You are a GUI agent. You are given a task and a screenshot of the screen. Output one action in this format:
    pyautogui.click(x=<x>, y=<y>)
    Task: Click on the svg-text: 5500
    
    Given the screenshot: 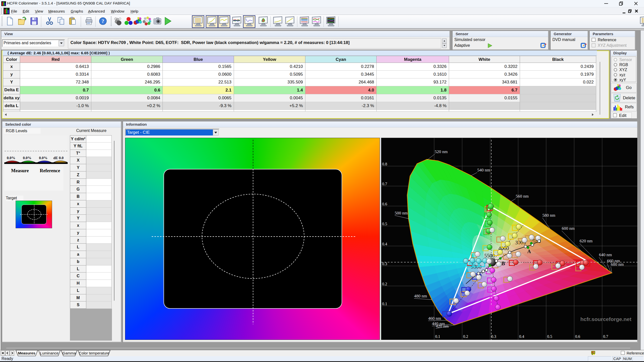 What is the action you would take?
    pyautogui.click(x=490, y=256)
    